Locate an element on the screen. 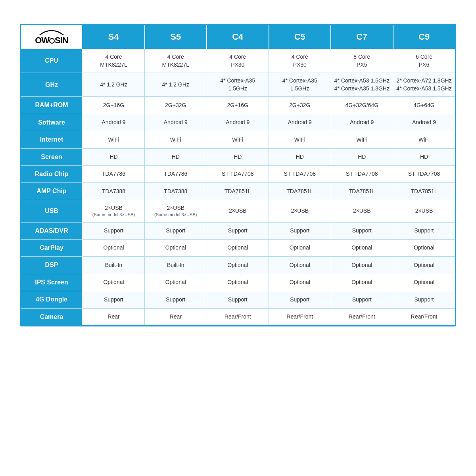 The height and width of the screenshot is (476, 476). table-row: CarPlayOptionalOptionalOptionalOptionalO… is located at coordinates (238, 248).